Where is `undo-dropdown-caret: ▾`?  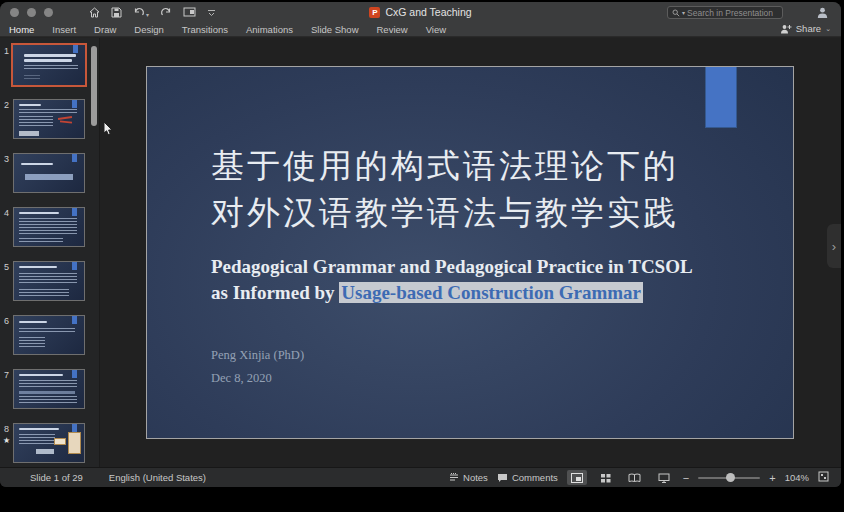
undo-dropdown-caret: ▾ is located at coordinates (148, 15).